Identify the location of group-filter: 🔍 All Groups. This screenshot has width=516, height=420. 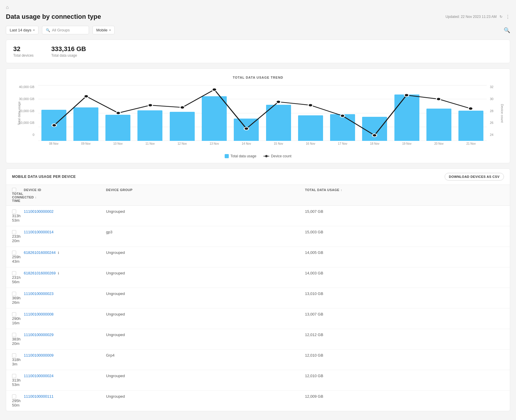
(65, 30).